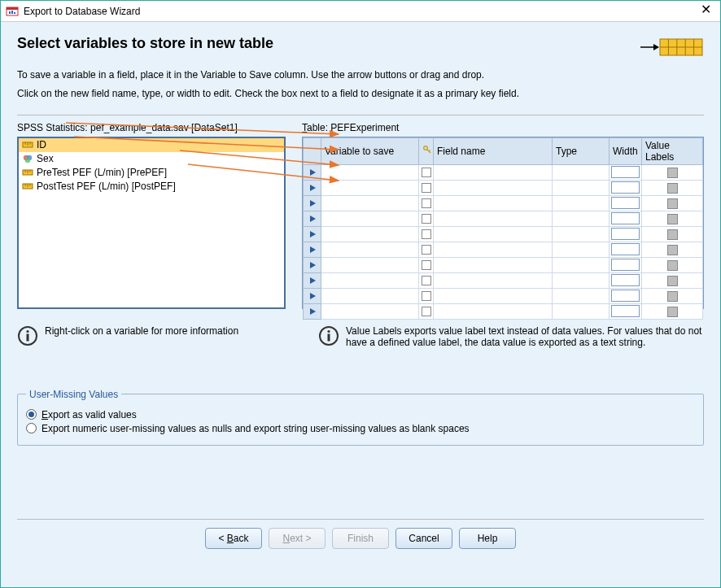  I want to click on col-field-name: Field name, so click(493, 151).